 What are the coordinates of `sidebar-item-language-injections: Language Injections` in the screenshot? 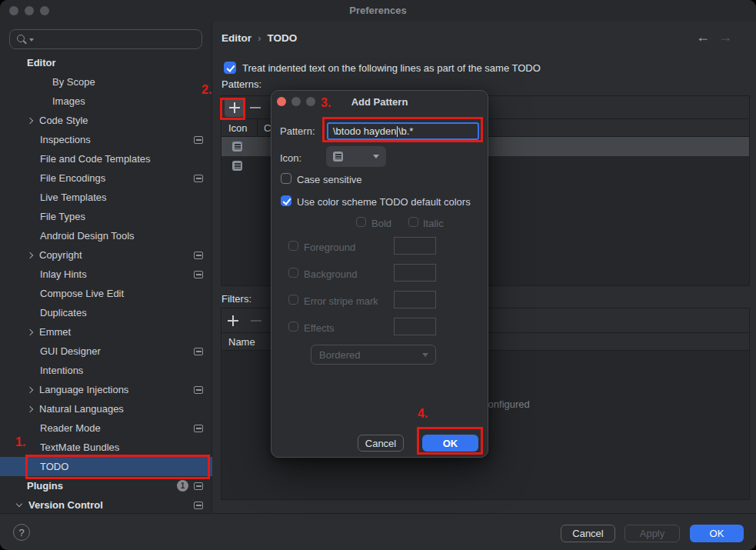 It's located at (106, 389).